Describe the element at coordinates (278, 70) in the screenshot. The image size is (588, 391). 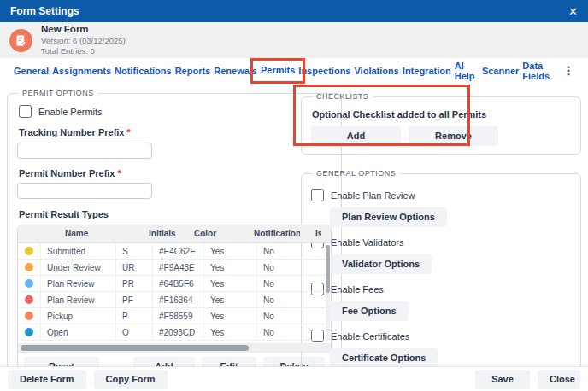
I see `tab-permits: Permits` at that location.